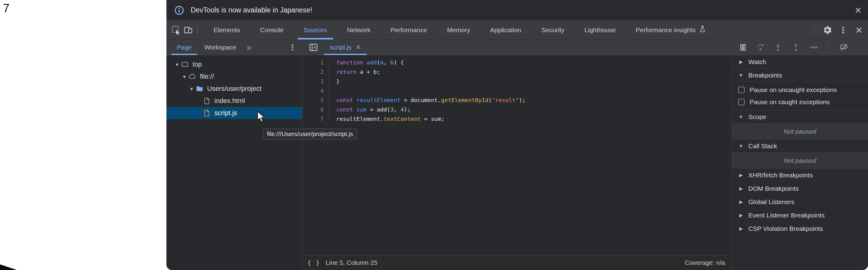 Image resolution: width=868 pixels, height=270 pixels. I want to click on line-number: 2, so click(315, 72).